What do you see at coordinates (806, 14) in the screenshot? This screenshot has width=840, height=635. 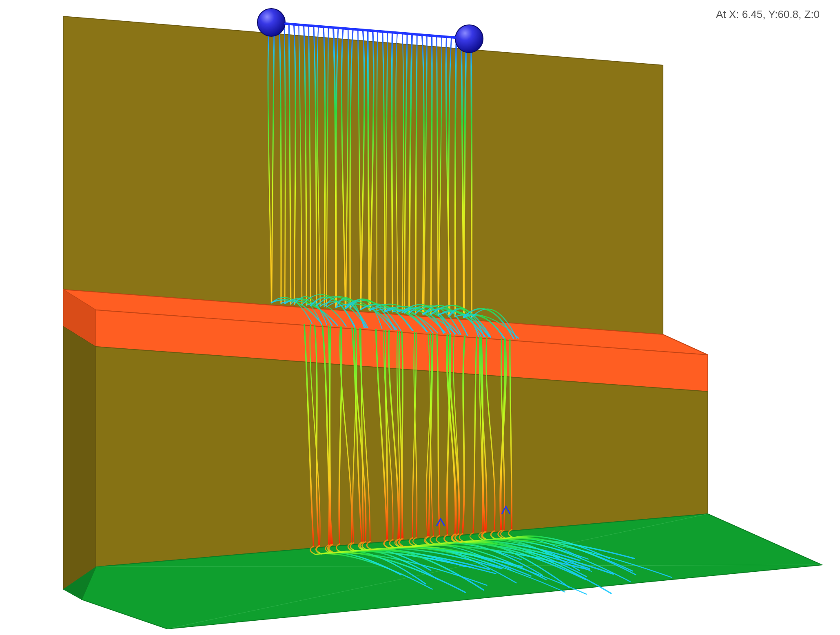 I see `readout-z-label: , Z:` at bounding box center [806, 14].